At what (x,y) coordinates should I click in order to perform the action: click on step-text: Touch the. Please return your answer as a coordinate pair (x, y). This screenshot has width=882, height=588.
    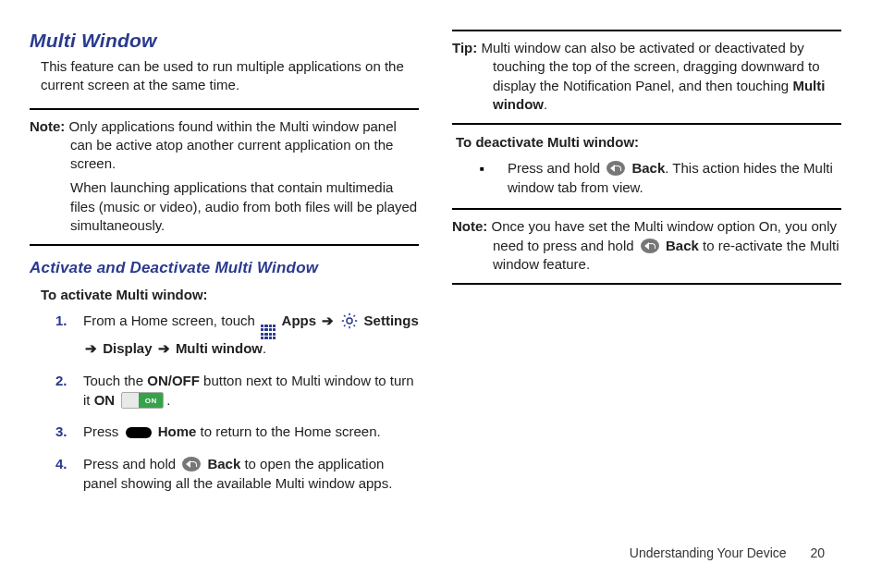
    Looking at the image, I should click on (115, 381).